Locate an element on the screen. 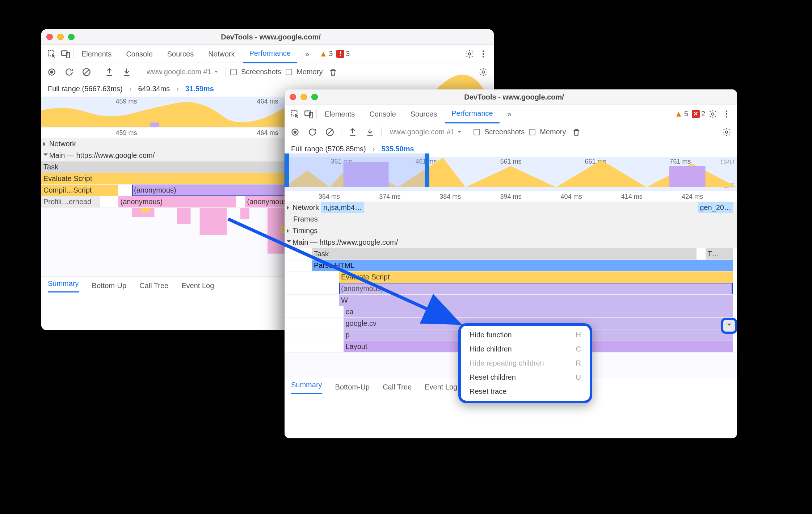  warning-badge: ▲5 is located at coordinates (681, 114).